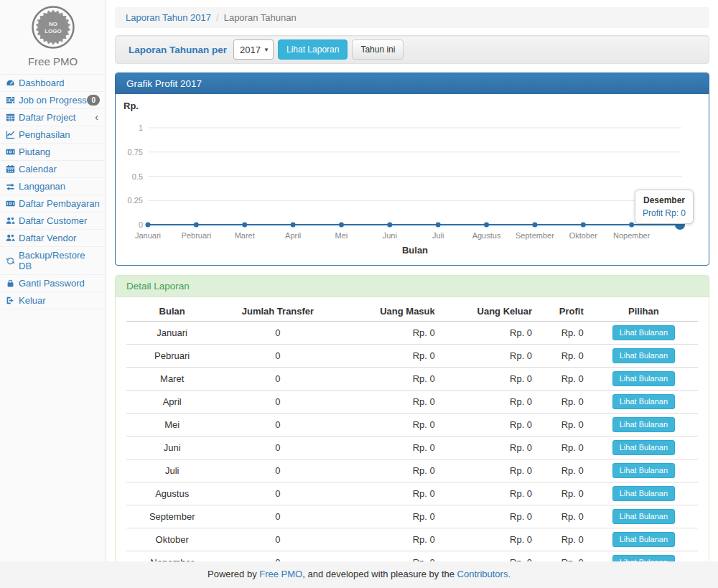 This screenshot has width=718, height=588. Describe the element at coordinates (412, 517) in the screenshot. I see `table-row: September0Rp. 0Rp. 0Rp. 0Lihat Bulanan` at that location.